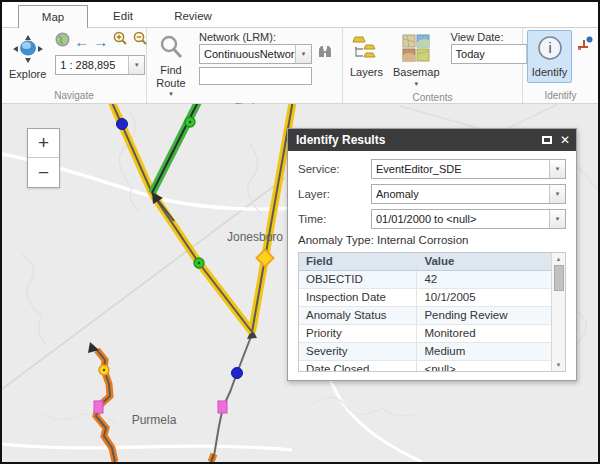  I want to click on full-extent-globe-icon, so click(62, 42).